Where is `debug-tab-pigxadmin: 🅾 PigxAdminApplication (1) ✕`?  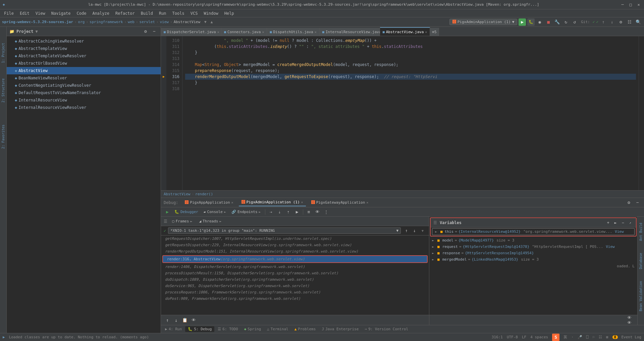
debug-tab-pigxadmin: 🅾 PigxAdminApplication (1) ✕ is located at coordinates (272, 202).